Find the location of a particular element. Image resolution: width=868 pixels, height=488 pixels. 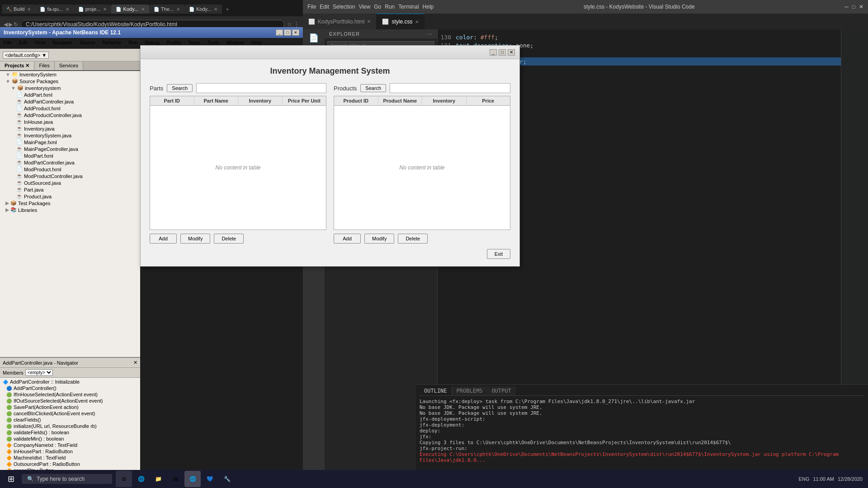

products-delete-button: Delete is located at coordinates (413, 239).